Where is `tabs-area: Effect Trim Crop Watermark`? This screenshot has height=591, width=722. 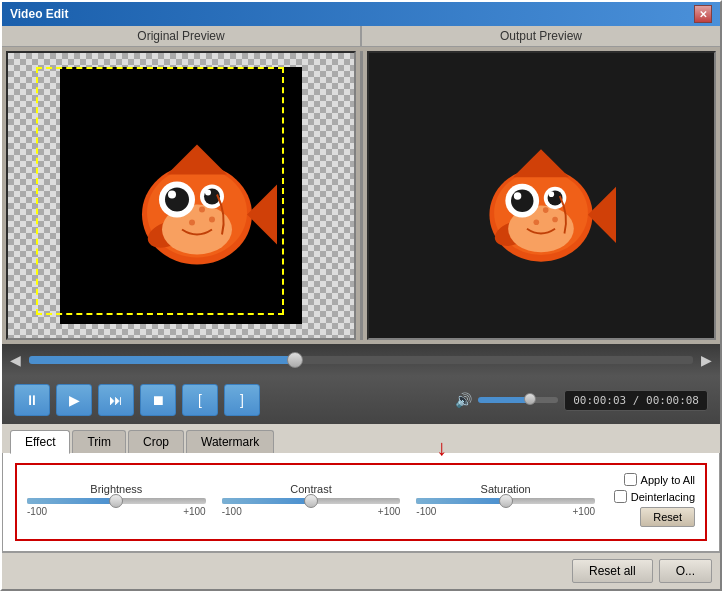 tabs-area: Effect Trim Crop Watermark is located at coordinates (361, 438).